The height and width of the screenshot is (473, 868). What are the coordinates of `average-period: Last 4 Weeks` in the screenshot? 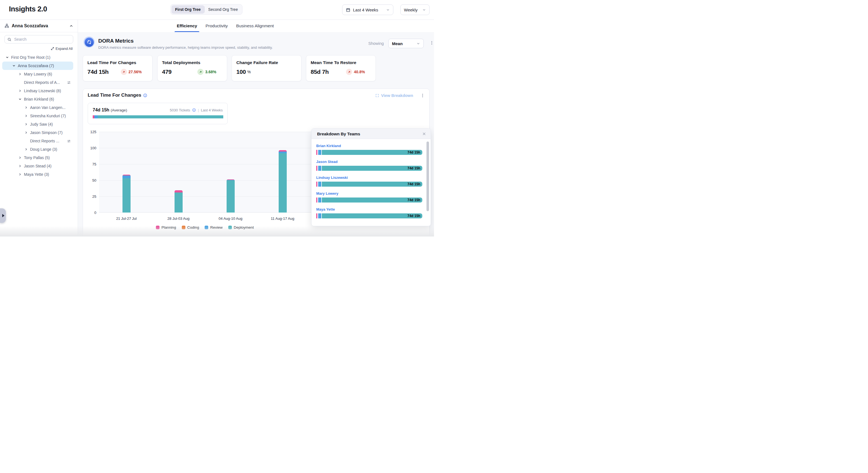 It's located at (212, 110).